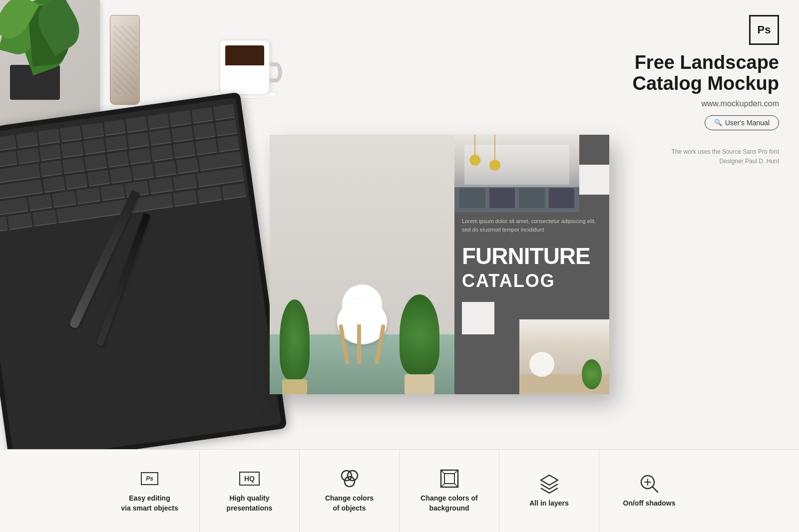 The width and height of the screenshot is (799, 532). I want to click on search-icon, so click(649, 484).